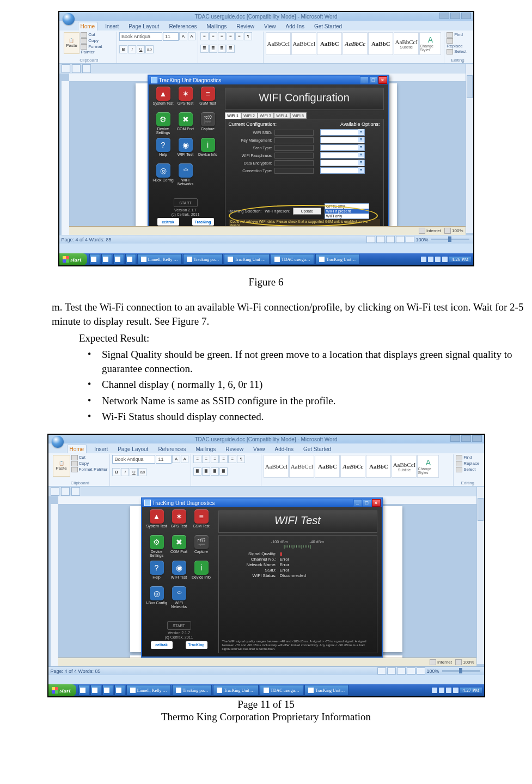  What do you see at coordinates (76, 69) in the screenshot?
I see `qat-undo-icon` at bounding box center [76, 69].